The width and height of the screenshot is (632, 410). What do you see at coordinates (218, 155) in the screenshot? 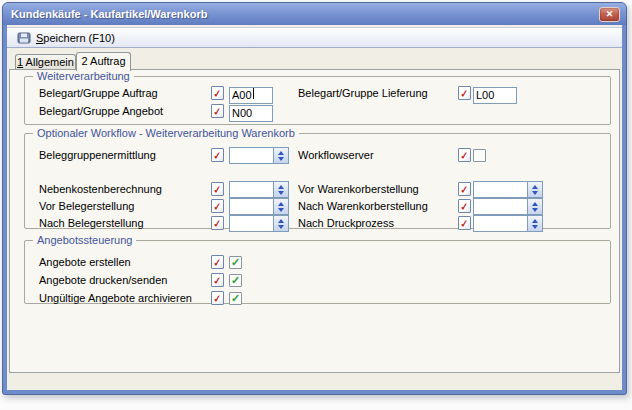
I see `beleggruppenermittlung-validate-icon: ✓` at bounding box center [218, 155].